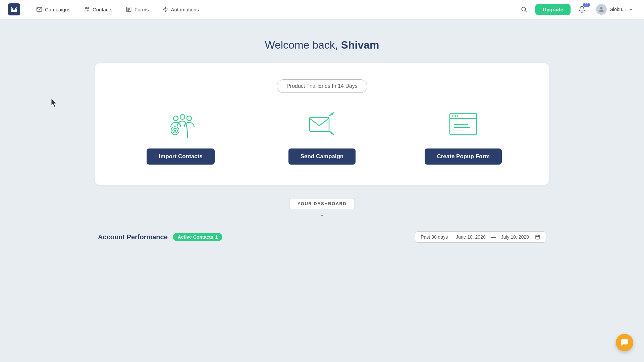  What do you see at coordinates (631, 9) in the screenshot?
I see `chevron-down-icon` at bounding box center [631, 9].